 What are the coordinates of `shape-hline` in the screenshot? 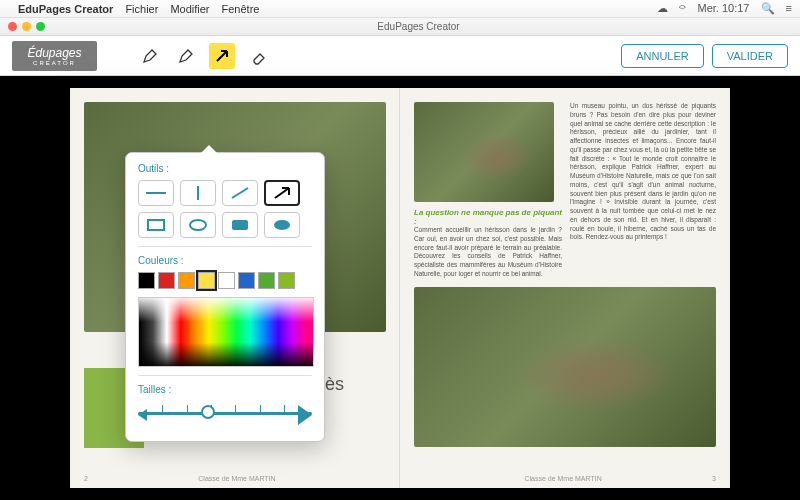 It's located at (156, 193).